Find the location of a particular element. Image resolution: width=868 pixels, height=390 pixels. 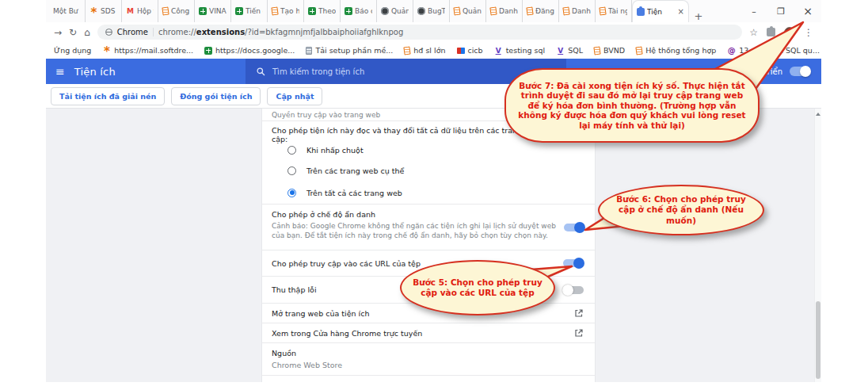

tab-close-icon: × is located at coordinates (680, 11).